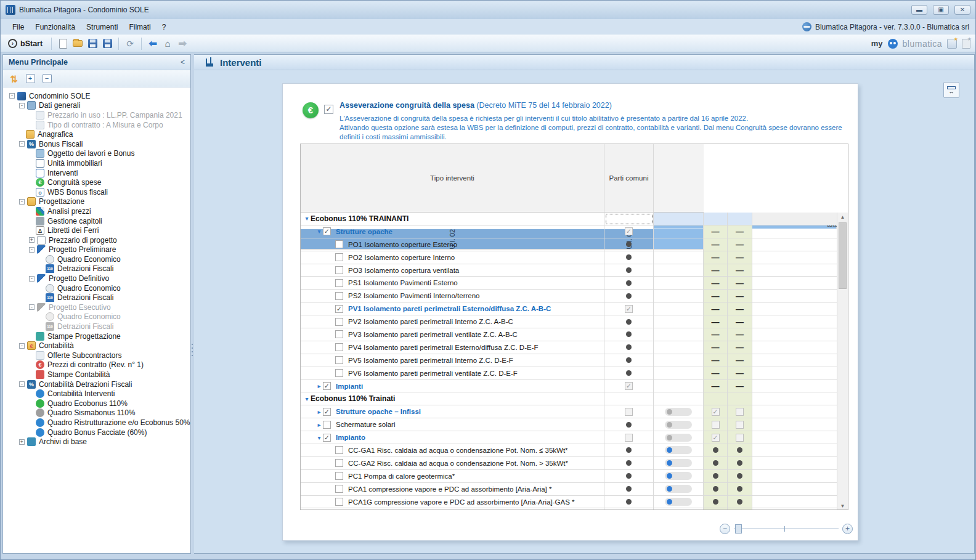 This screenshot has height=560, width=976. What do you see at coordinates (569, 412) in the screenshot?
I see `table-row: ▸✓Strutture opache – Infissi✓` at bounding box center [569, 412].